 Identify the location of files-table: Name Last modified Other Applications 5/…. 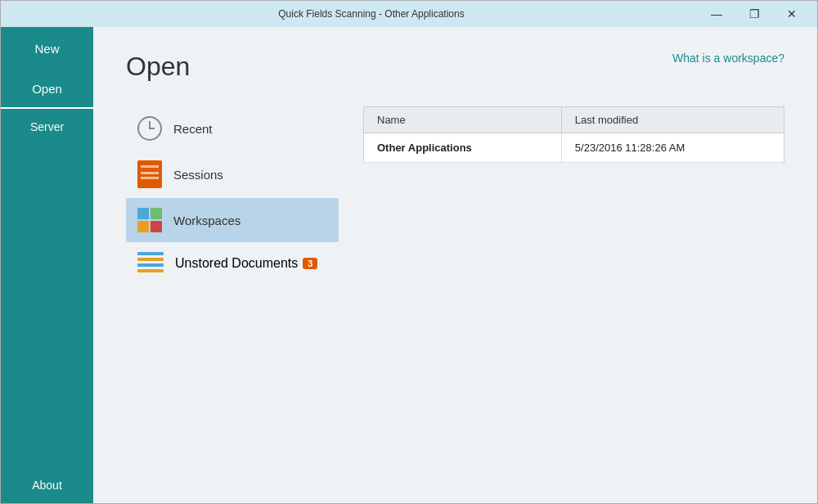
(574, 134).